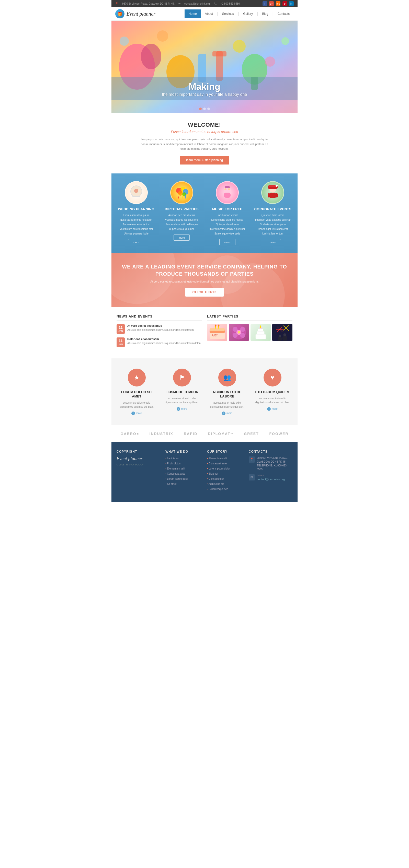 The height and width of the screenshot is (868, 409). What do you see at coordinates (162, 434) in the screenshot?
I see `partner-industrix: INDUSTRIX` at bounding box center [162, 434].